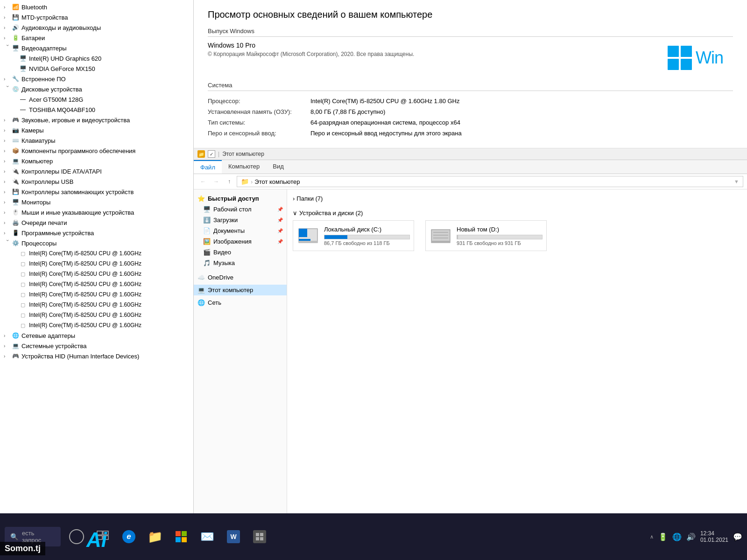 Image resolution: width=747 pixels, height=560 pixels. Describe the element at coordinates (15, 48) in the screenshot. I see `video-icon: 🖥️` at that location.